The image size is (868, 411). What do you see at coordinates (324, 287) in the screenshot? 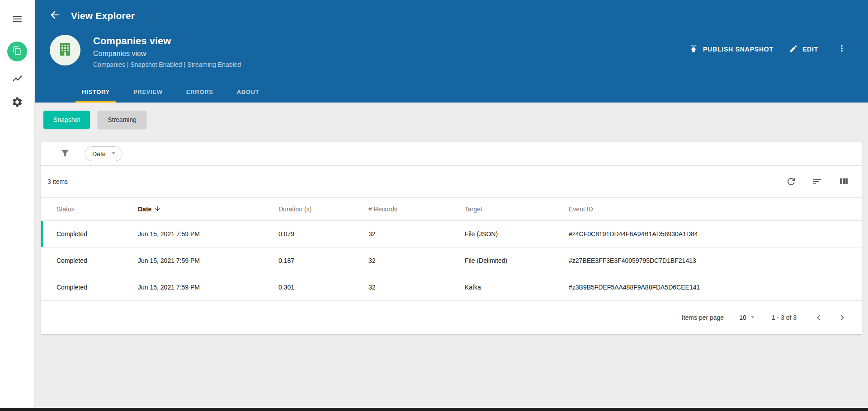
I see `cell-duration: 0.301` at bounding box center [324, 287].